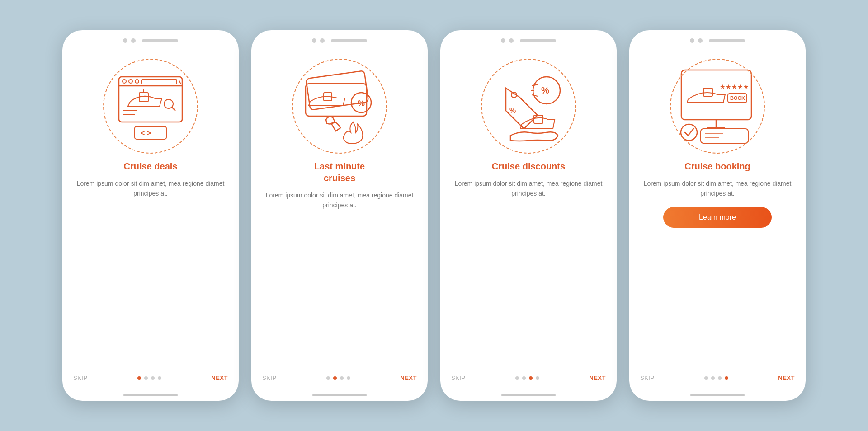  What do you see at coordinates (717, 217) in the screenshot?
I see `learn-more-button: Learn more` at bounding box center [717, 217].